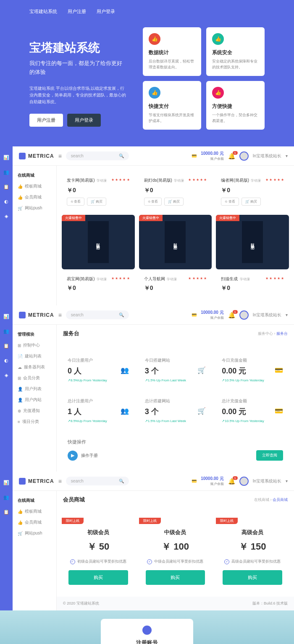 The image size is (294, 644). I want to click on stat-trend: ↗1.5% Up From Last Week, so click(176, 380).